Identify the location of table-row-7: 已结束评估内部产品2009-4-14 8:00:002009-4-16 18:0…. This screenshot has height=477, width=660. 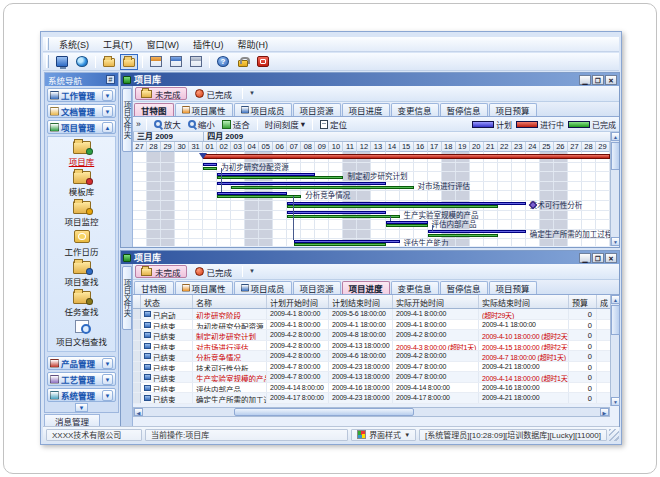
(372, 388).